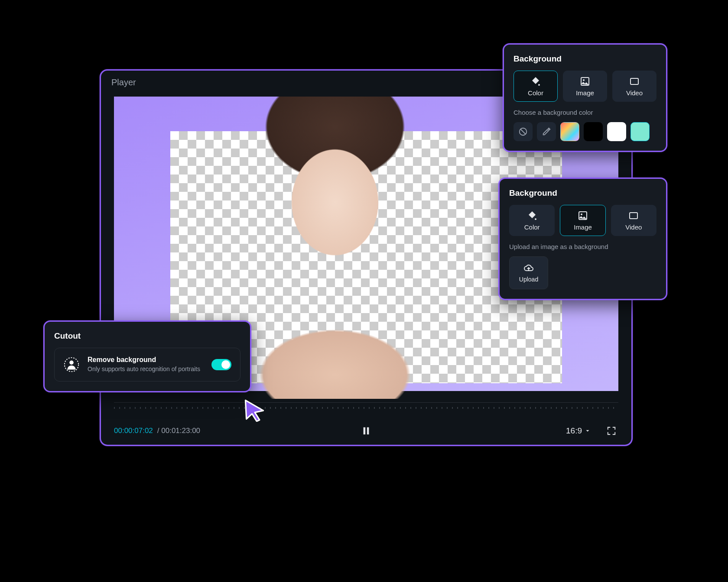 The image size is (728, 582). What do you see at coordinates (179, 431) in the screenshot?
I see `time-duration: / 00:01:23:00` at bounding box center [179, 431].